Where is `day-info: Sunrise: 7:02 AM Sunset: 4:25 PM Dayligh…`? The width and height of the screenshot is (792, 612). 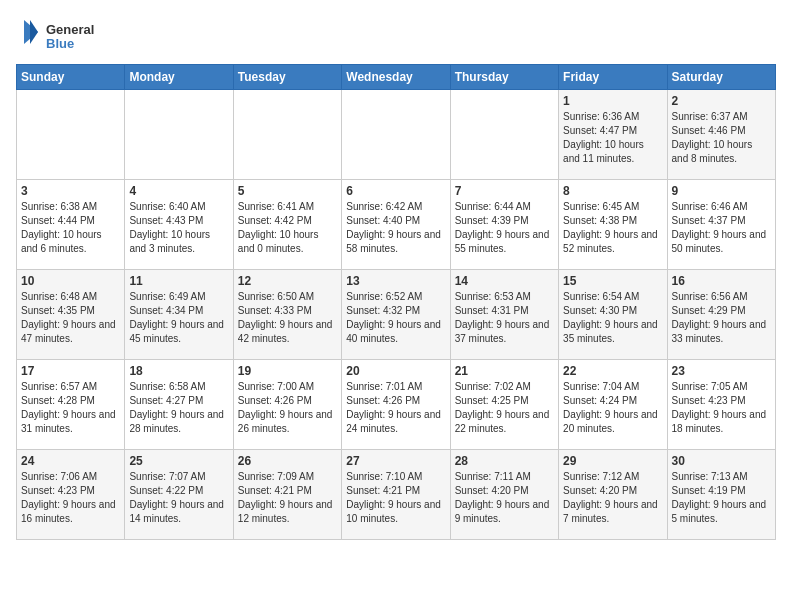
day-info: Sunrise: 7:02 AM Sunset: 4:25 PM Dayligh… is located at coordinates (504, 408).